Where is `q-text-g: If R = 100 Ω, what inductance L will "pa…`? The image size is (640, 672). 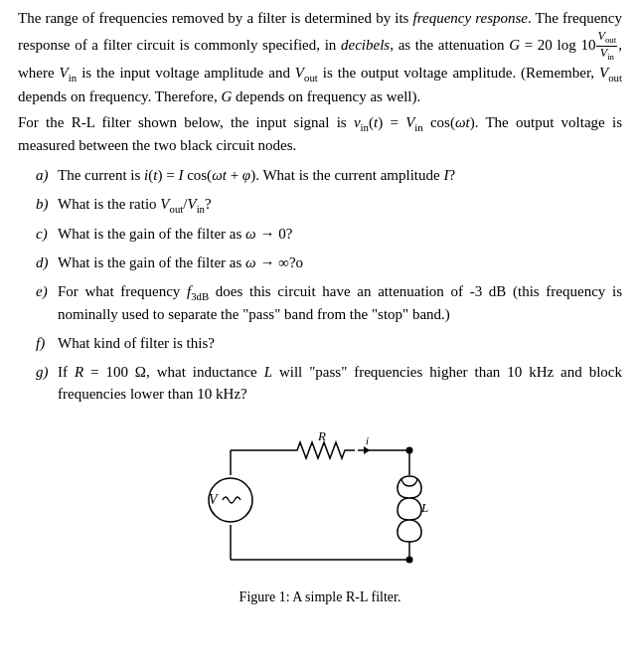 q-text-g: If R = 100 Ω, what inductance L will "pa… is located at coordinates (340, 384).